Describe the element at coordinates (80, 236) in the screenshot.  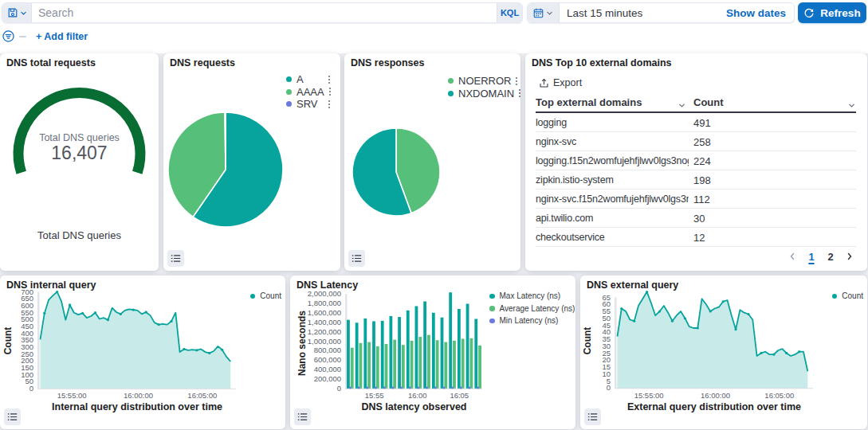
I see `gauge-bottom-label: Total DNS queries` at that location.